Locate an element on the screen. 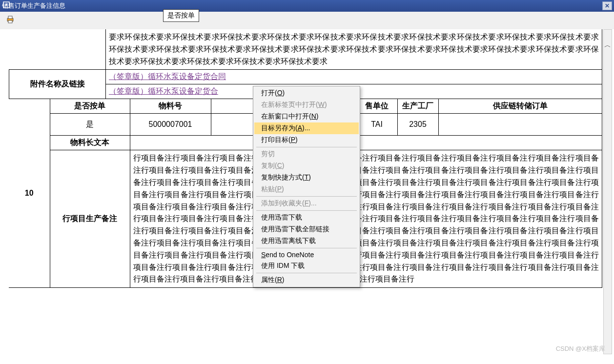 The height and width of the screenshot is (364, 614). col-plant: 生产工厂 is located at coordinates (418, 106).